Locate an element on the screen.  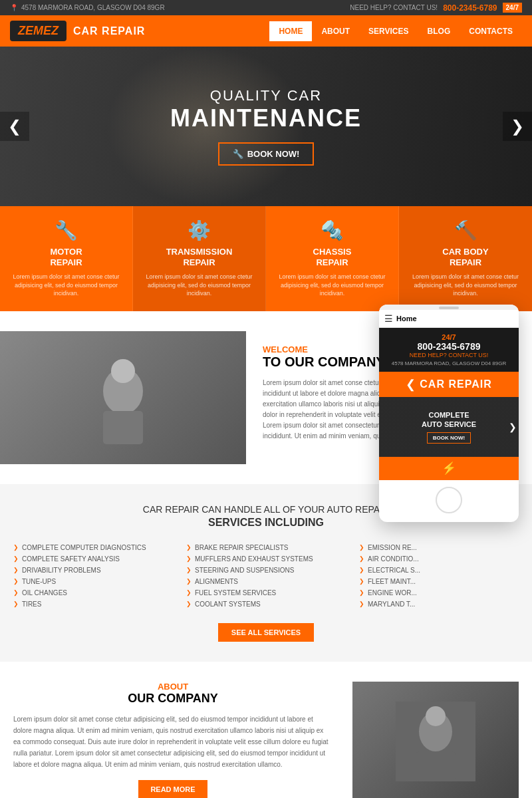
motor-icon: 🔧 is located at coordinates (66, 230).